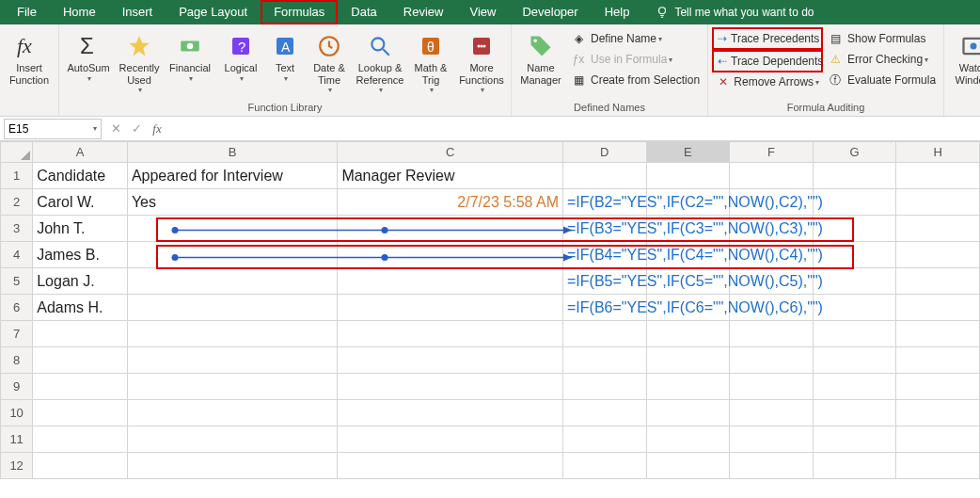 The height and width of the screenshot is (498, 980). I want to click on select-all-corner, so click(17, 153).